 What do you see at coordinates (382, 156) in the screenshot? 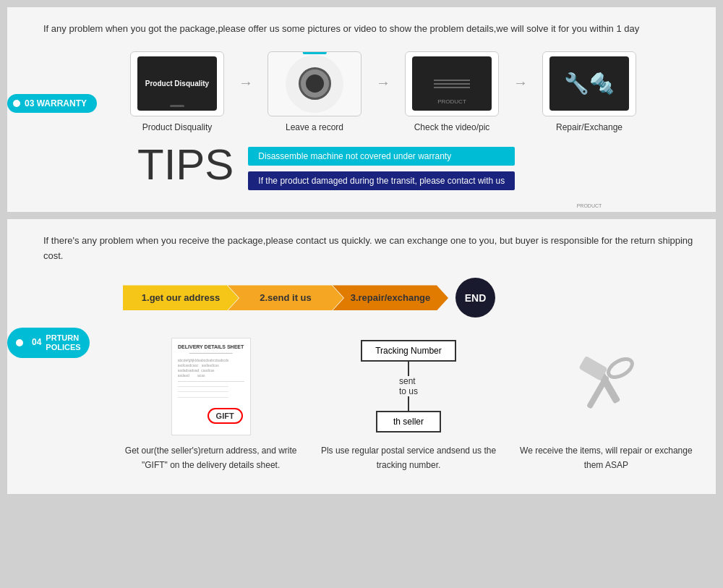
I see `tip-box-1: Disassemble machine not covered under wa…` at bounding box center [382, 156].